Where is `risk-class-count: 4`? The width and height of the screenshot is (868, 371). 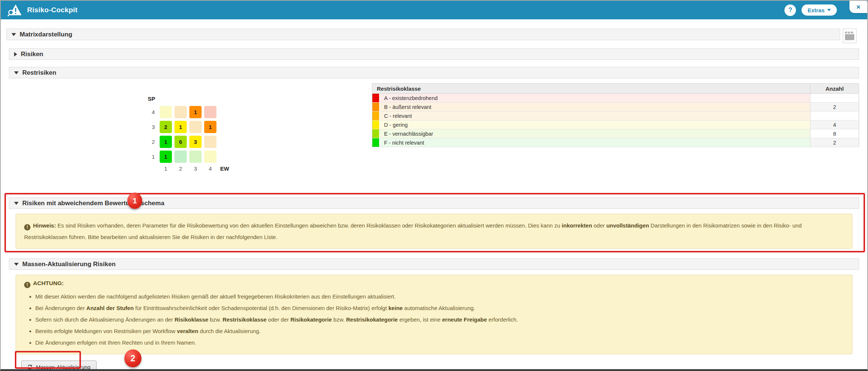 risk-class-count: 4 is located at coordinates (835, 125).